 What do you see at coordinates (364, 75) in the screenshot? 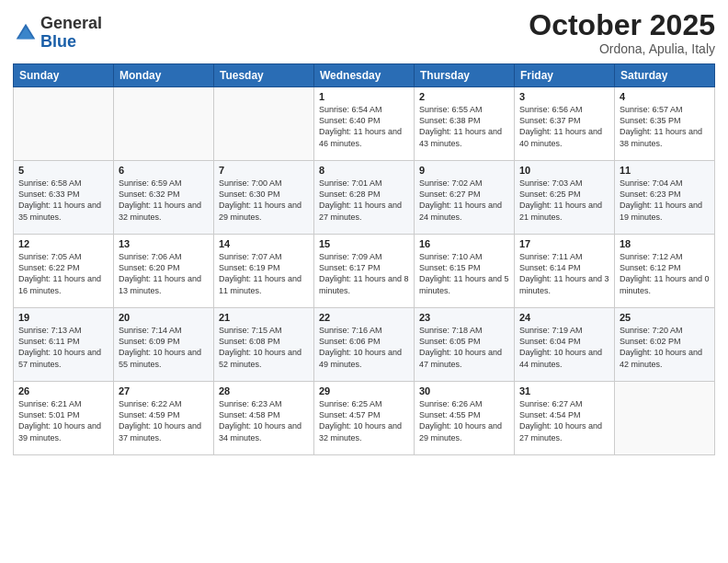
I see `calendar-header-row: Sunday Monday Tuesday Wednesday Thursday…` at bounding box center [364, 75].